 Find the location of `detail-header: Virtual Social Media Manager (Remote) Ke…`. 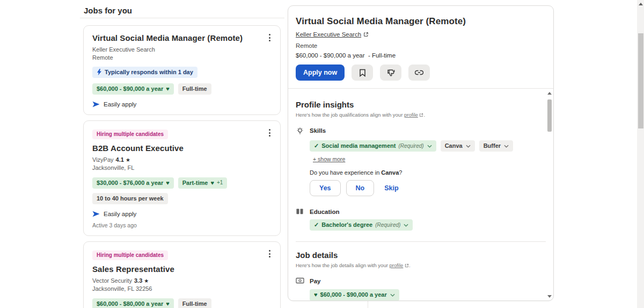

detail-header: Virtual Social Media Manager (Remote) Ke… is located at coordinates (421, 43).